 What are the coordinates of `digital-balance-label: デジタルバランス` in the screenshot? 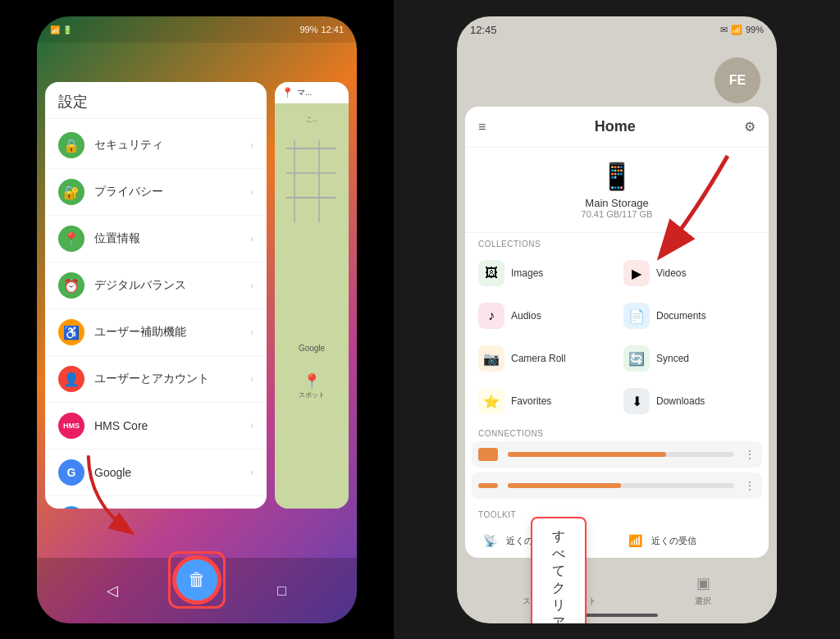 It's located at (167, 285).